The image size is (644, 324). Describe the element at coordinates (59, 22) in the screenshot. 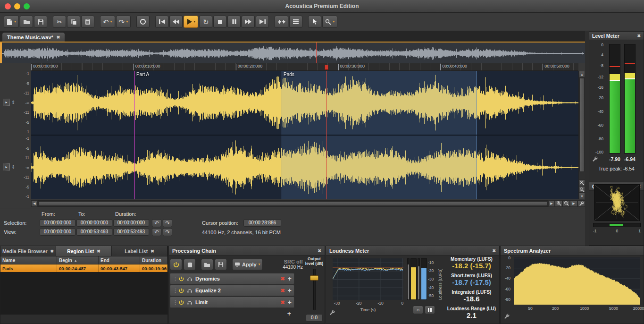

I see `cut-button: ✂` at that location.